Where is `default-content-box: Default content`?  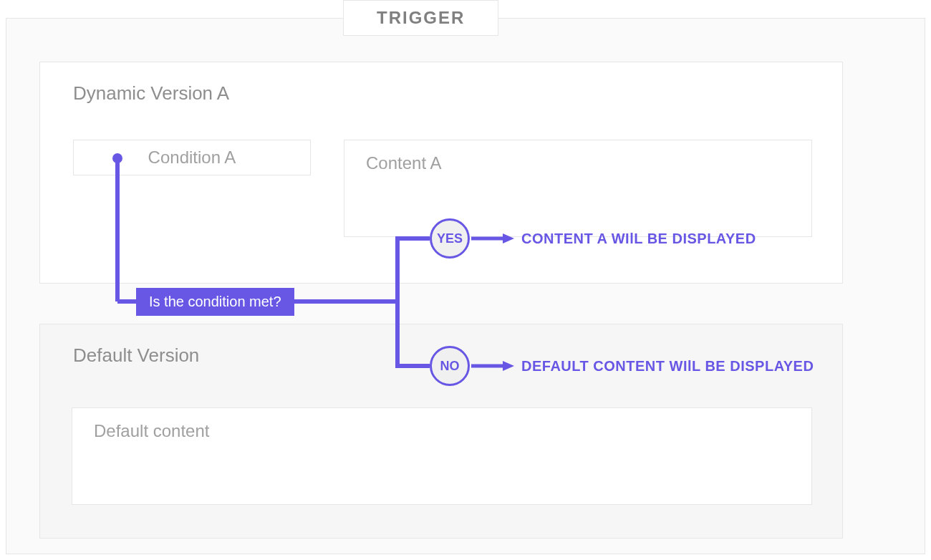 default-content-box: Default content is located at coordinates (442, 456).